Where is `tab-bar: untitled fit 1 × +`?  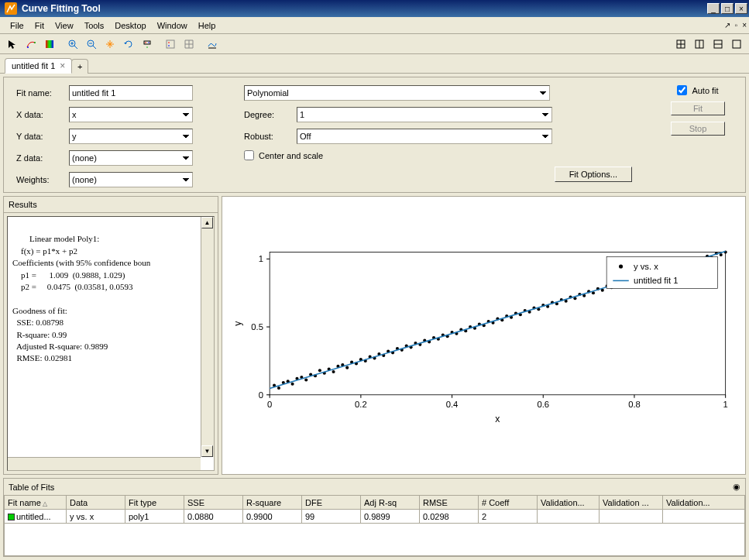
tab-bar: untitled fit 1 × + is located at coordinates (375, 64).